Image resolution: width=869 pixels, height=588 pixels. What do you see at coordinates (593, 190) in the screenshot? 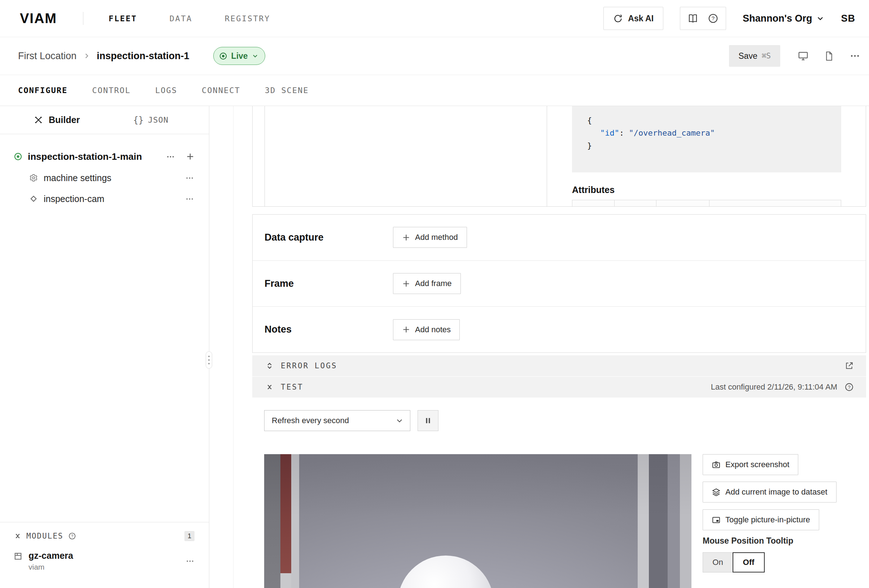
I see `attributes-heading: Attributes` at bounding box center [593, 190].